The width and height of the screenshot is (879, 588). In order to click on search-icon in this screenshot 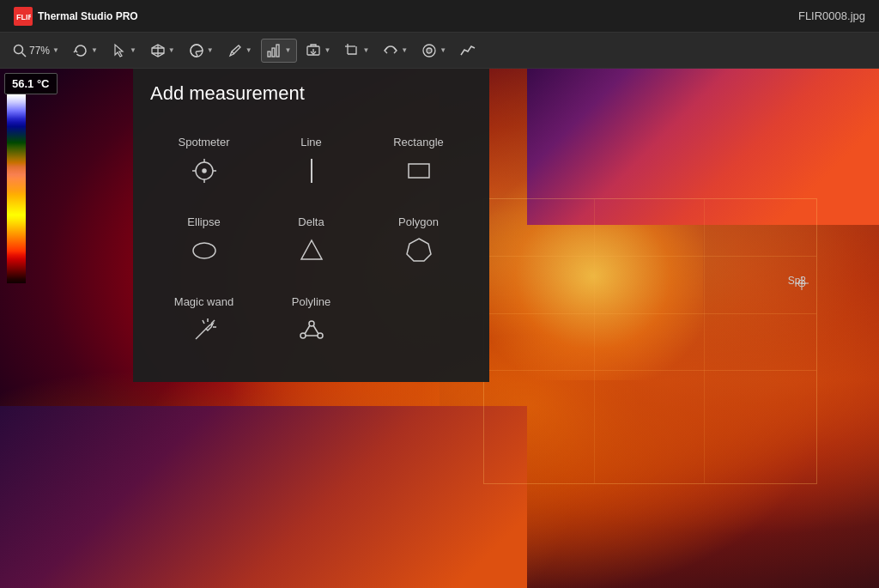, I will do `click(20, 51)`.